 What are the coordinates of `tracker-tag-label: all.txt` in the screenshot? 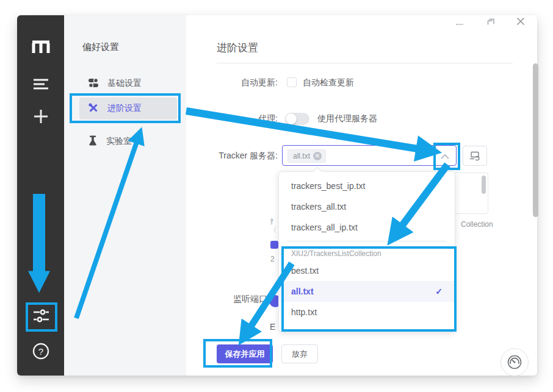 It's located at (302, 156).